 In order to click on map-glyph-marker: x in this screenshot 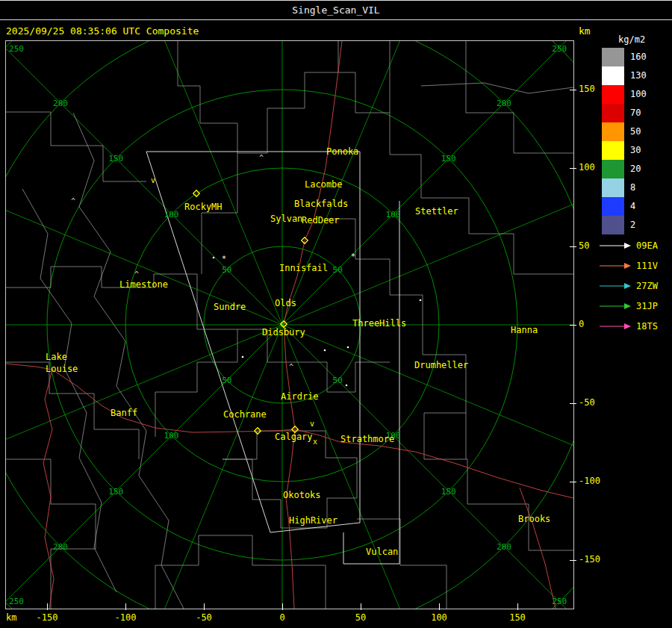, I will do `click(315, 442)`.